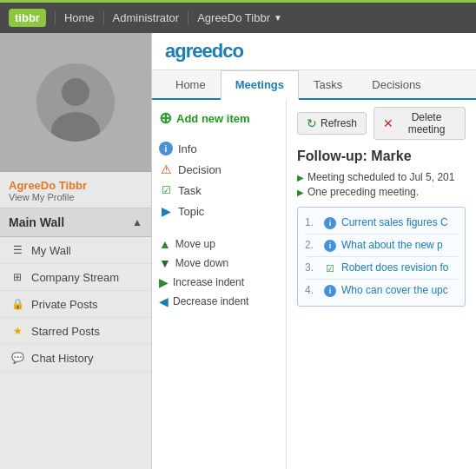 The width and height of the screenshot is (476, 469). Describe the element at coordinates (330, 291) in the screenshot. I see `info-icon-4: i` at that location.